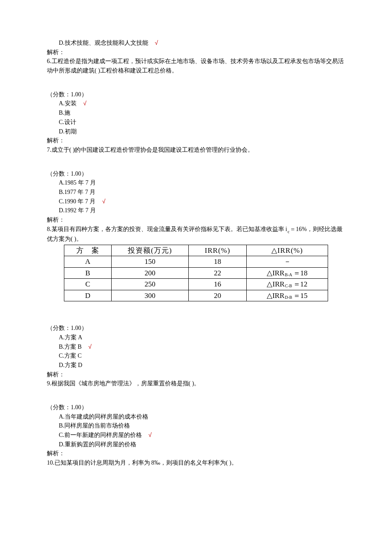 This screenshot has height=555, width=392. Describe the element at coordinates (196, 296) in the screenshot. I see `table-row: D30020△IRRD-B＝15` at that location.